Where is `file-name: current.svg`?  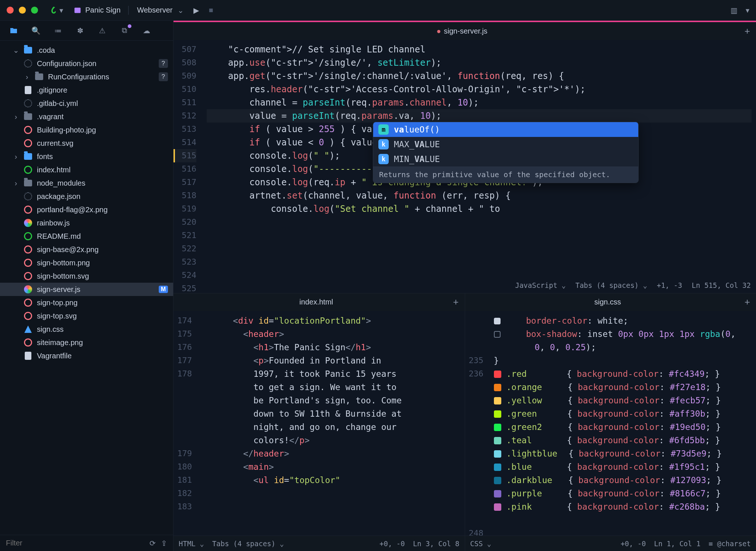
file-name: current.svg is located at coordinates (55, 143).